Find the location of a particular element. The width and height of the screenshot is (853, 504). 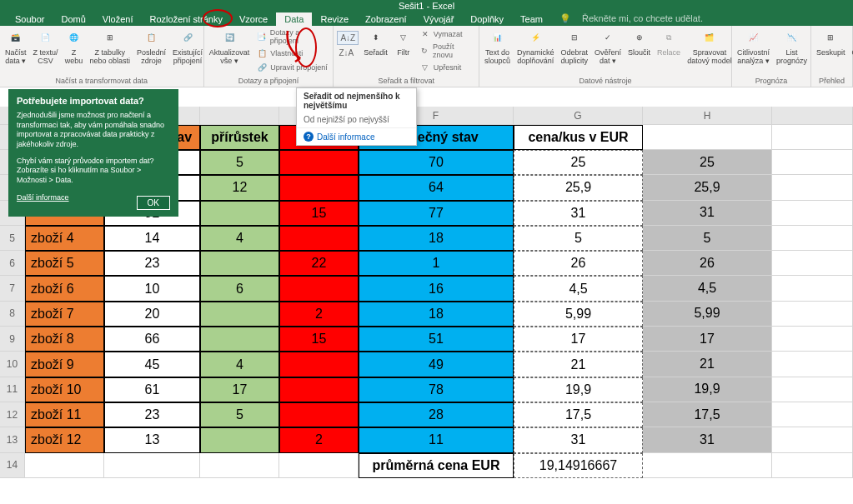

cell: přírůstek is located at coordinates (240, 137).